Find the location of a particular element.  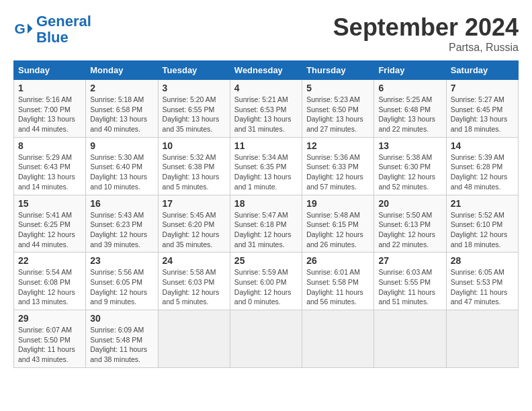

calendar-day-cell: 28Sunrise: 6:05 AM Sunset: 5:53 PM Dayli… is located at coordinates (482, 281).